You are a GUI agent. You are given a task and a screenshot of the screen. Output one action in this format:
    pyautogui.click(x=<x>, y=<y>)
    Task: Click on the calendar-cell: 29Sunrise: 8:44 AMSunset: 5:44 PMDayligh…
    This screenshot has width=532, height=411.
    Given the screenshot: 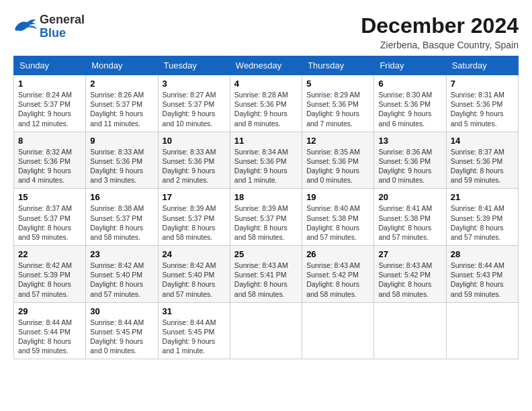 What is the action you would take?
    pyautogui.click(x=50, y=330)
    